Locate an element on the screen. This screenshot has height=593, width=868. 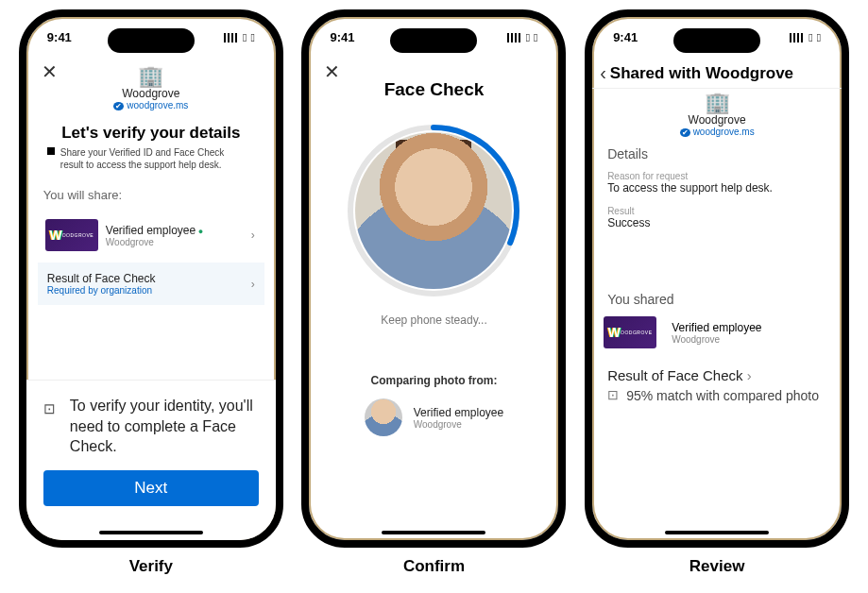
shared-issuer: Woodgrove is located at coordinates (716, 340).